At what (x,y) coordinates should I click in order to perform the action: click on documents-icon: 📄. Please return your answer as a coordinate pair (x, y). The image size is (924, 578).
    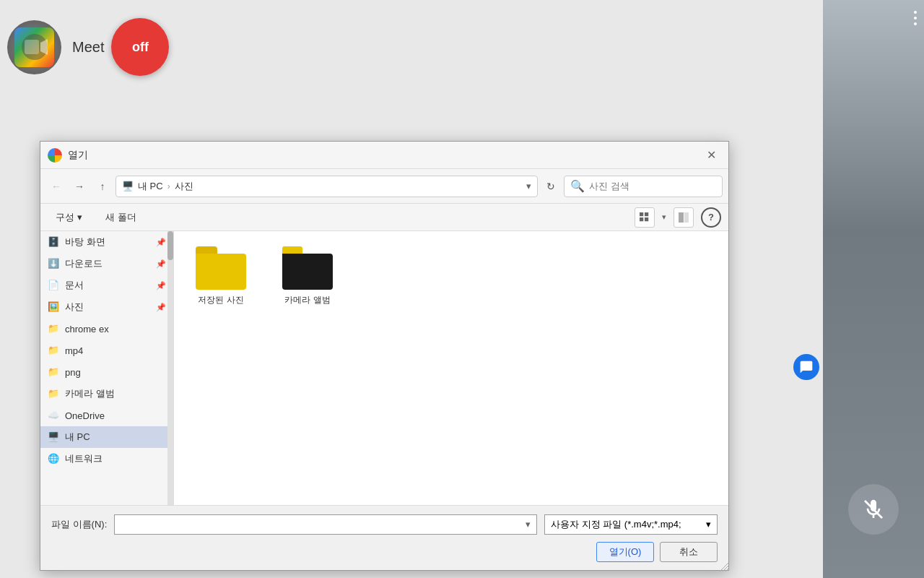
    Looking at the image, I should click on (53, 285).